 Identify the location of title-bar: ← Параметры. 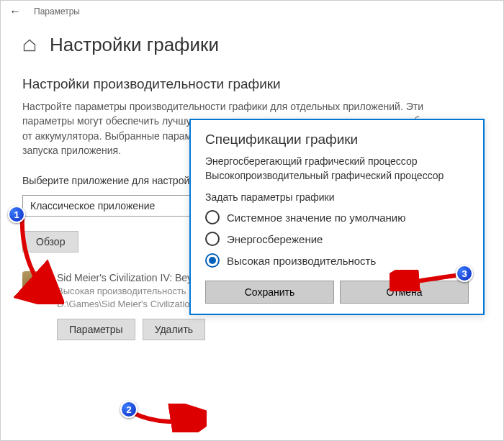
(252, 12).